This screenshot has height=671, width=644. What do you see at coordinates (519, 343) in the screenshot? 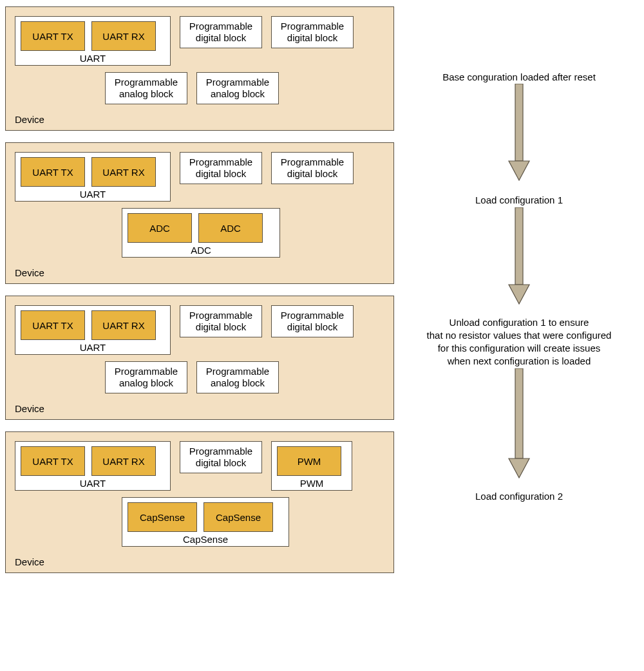
I see `flow-step-unload: Unload configuration 1 to ensure that no…` at bounding box center [519, 343].